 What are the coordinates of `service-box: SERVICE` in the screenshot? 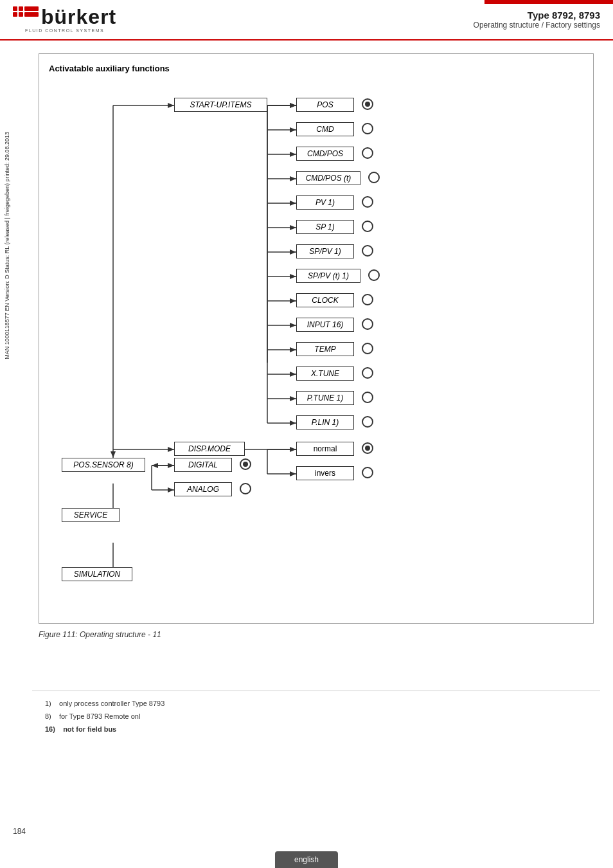 It's located at (91, 515).